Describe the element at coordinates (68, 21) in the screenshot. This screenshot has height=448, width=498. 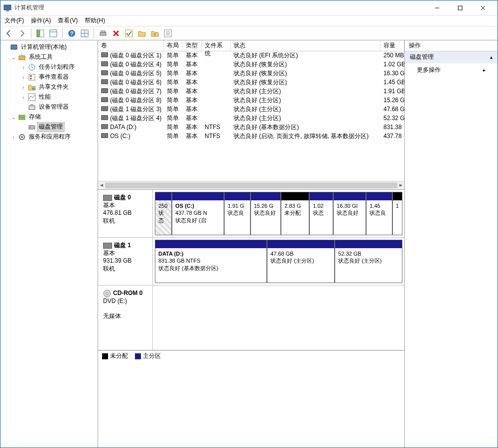
I see `menu-view: 查看(V)` at that location.